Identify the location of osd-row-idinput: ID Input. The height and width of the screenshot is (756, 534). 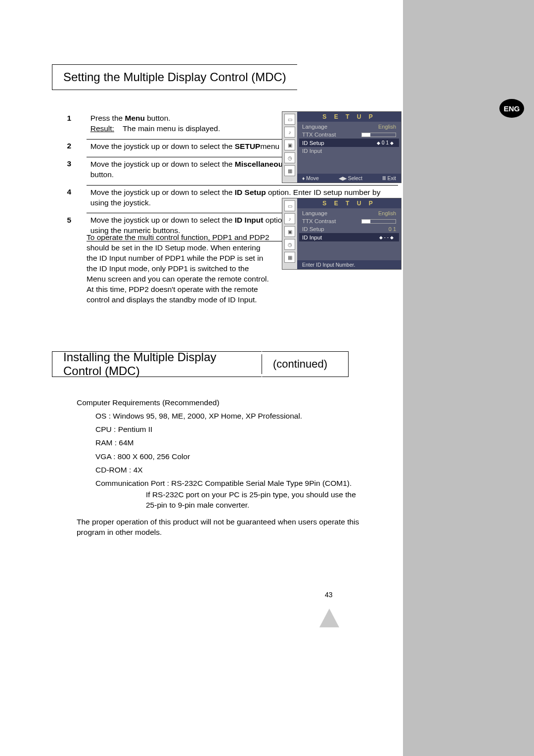
(349, 151).